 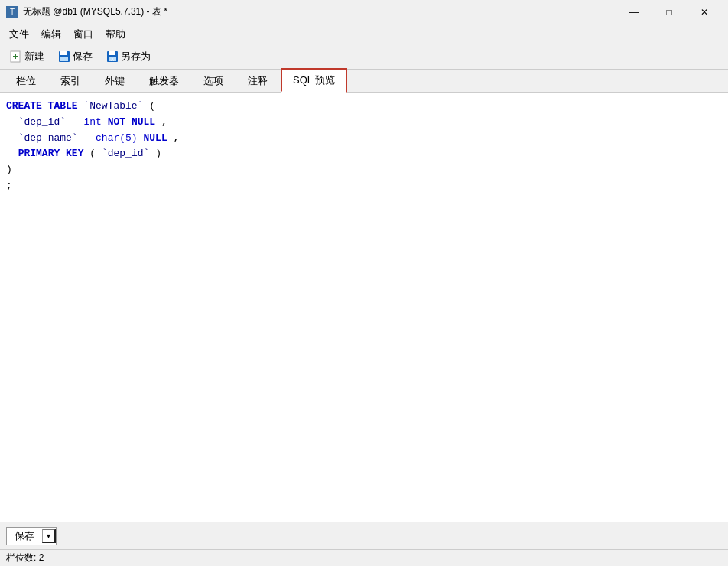 I want to click on status-text: 栏位数: 2, so click(x=24, y=558).